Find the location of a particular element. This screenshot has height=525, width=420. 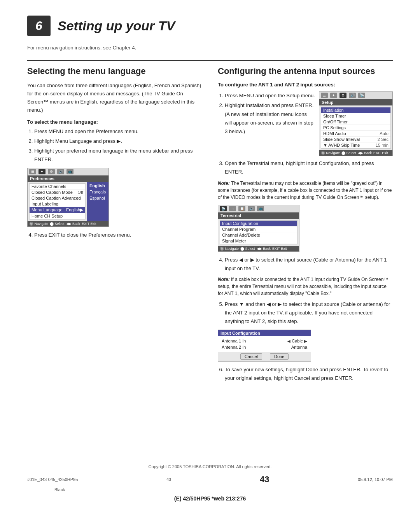

menu-row: Home CH Setup is located at coordinates (58, 216).